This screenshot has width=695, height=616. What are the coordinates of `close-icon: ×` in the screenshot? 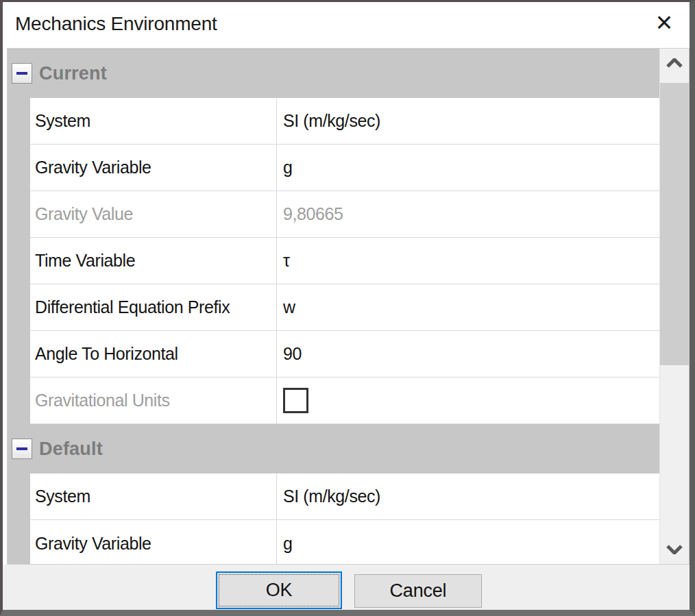 It's located at (665, 23).